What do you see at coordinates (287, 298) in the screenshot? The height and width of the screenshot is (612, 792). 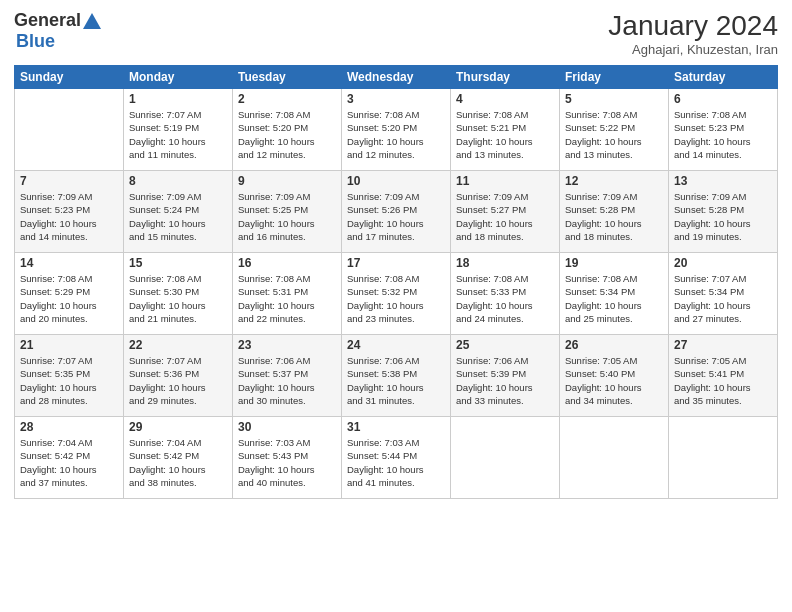 I see `day-info: Sunrise: 7:08 AMSunset: 5:31 PMDaylight:…` at bounding box center [287, 298].